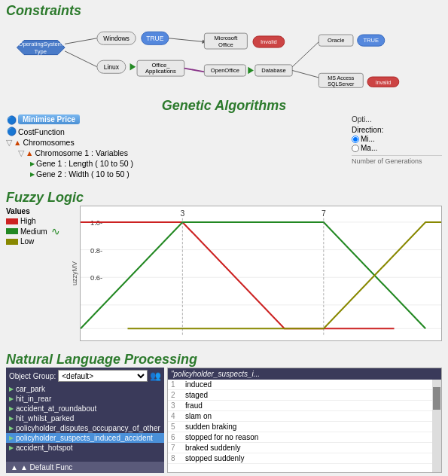 This screenshot has width=448, height=476. I want to click on item-num: 1, so click(177, 384).